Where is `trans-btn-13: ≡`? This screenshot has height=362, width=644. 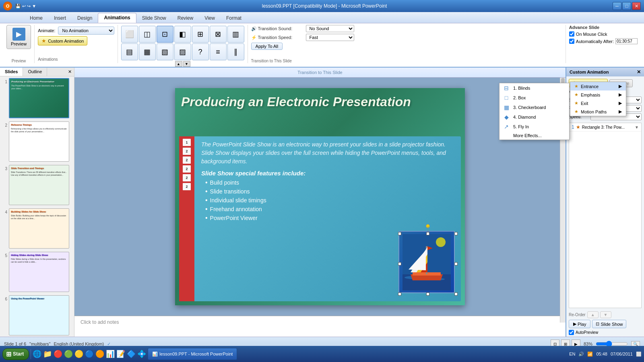 trans-btn-13: ≡ is located at coordinates (218, 52).